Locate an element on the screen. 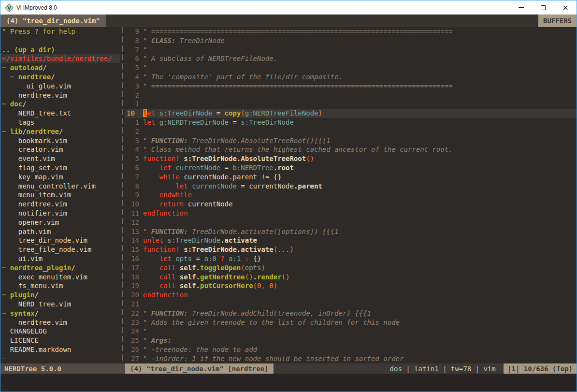  tree-item: ~ lib/nerdtree/ is located at coordinates (60, 131).